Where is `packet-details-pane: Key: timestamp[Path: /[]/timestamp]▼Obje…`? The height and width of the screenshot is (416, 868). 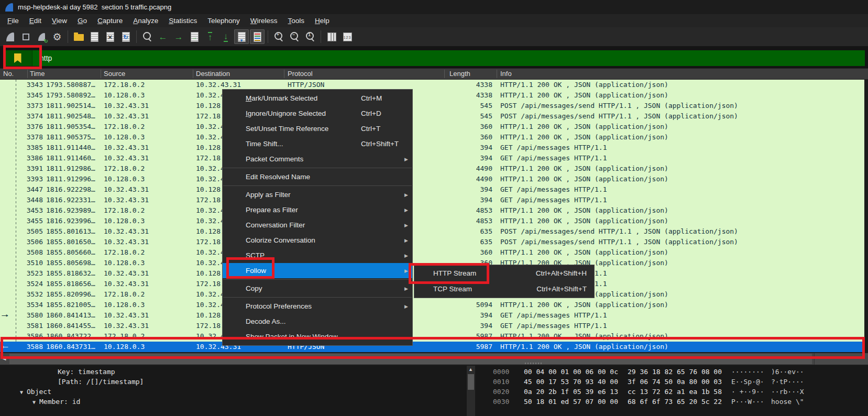
packet-details-pane: Key: timestamp[Path: /[]/timestamp]▼Obje… is located at coordinates (234, 391).